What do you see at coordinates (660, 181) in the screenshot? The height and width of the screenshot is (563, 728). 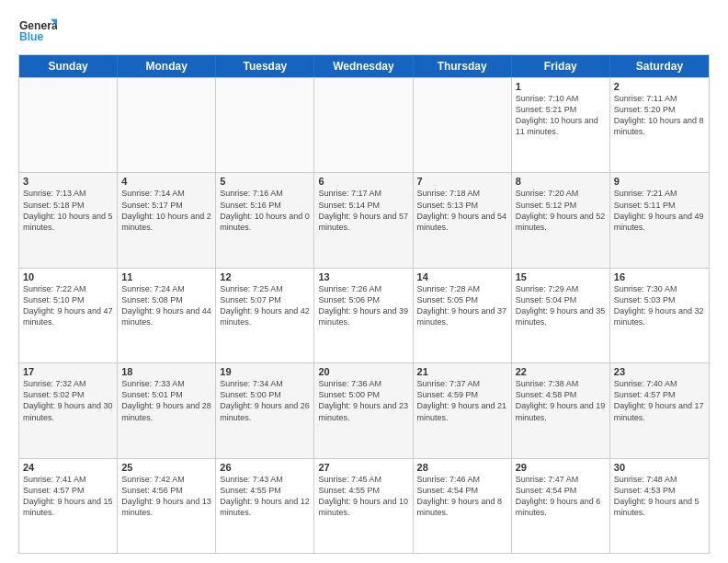 I see `day-number-9: 9` at bounding box center [660, 181].